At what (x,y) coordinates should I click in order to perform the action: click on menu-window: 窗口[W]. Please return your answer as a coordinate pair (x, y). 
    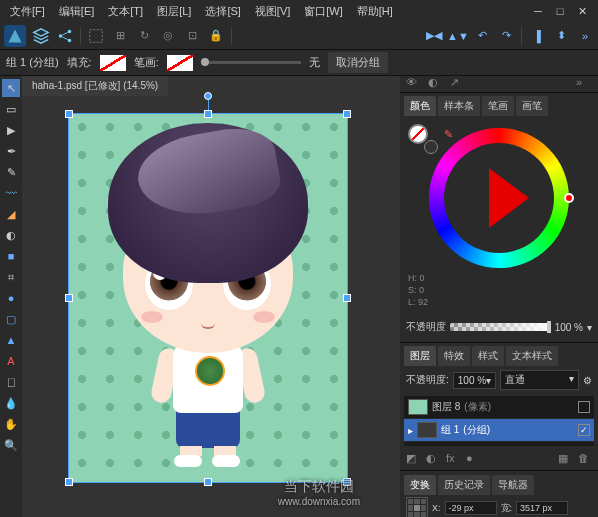
    Looking at the image, I should click on (324, 12).